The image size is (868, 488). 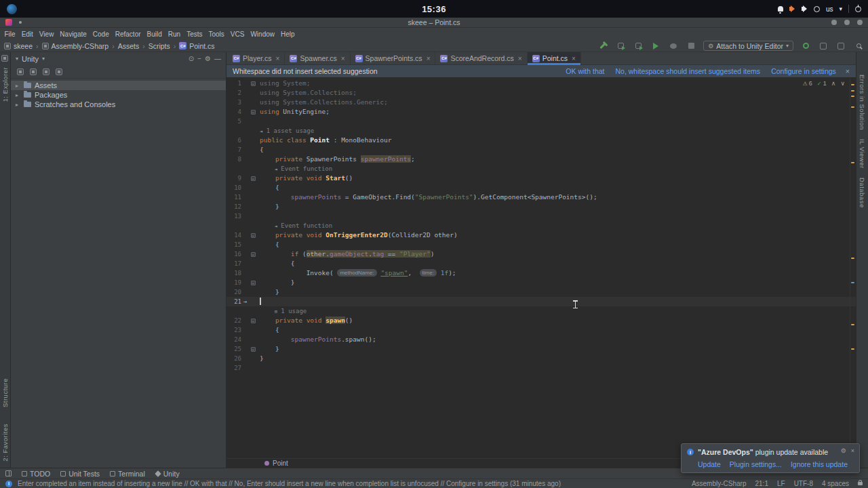 I want to click on inlay-hint: 1 asset usage, so click(x=290, y=131).